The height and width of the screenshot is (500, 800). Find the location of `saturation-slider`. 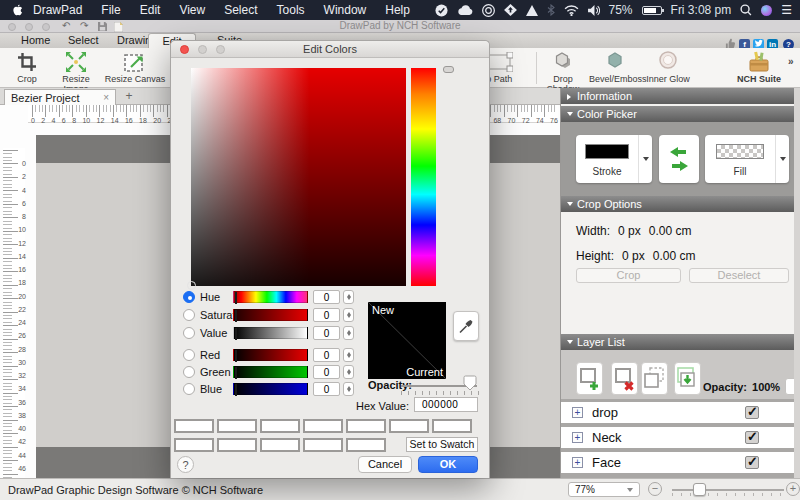

saturation-slider is located at coordinates (270, 315).